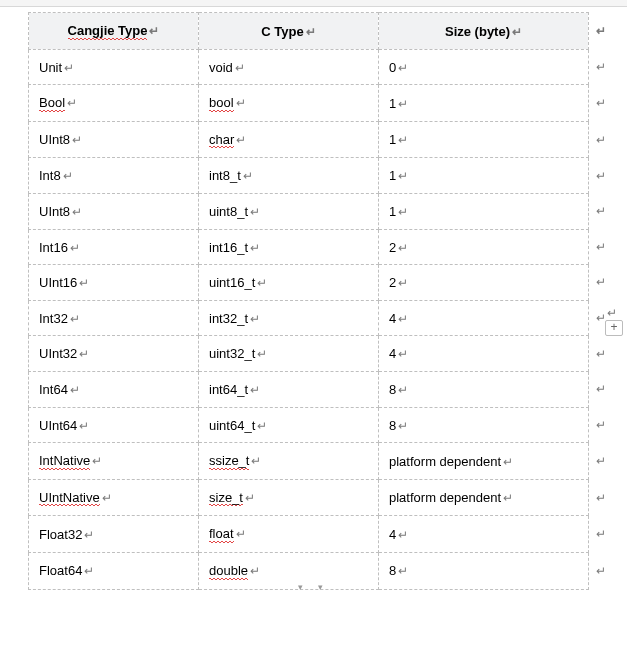 The image size is (627, 649). What do you see at coordinates (484, 462) in the screenshot?
I see `table-cell: platform dependent` at bounding box center [484, 462].